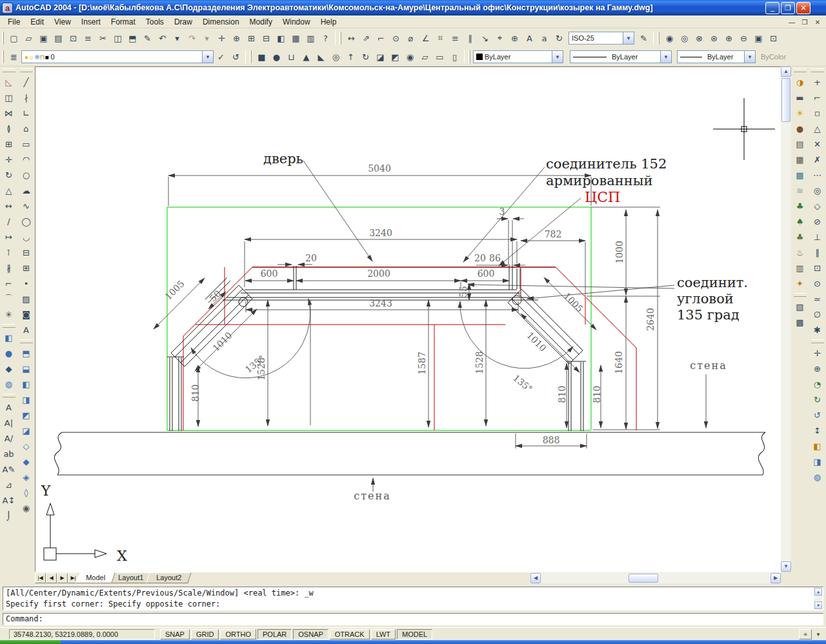  Describe the element at coordinates (9, 113) in the screenshot. I see `mirror-button: ⋈` at that location.